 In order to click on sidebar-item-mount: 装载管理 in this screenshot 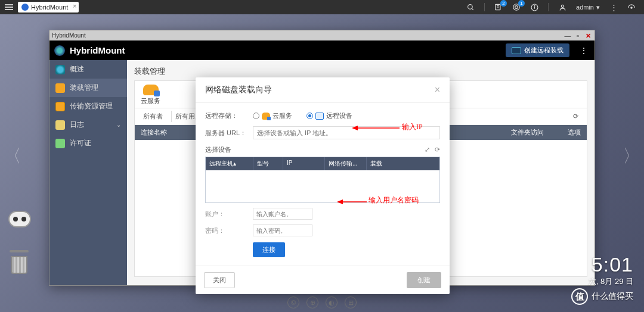, I will do `click(88, 88)`.